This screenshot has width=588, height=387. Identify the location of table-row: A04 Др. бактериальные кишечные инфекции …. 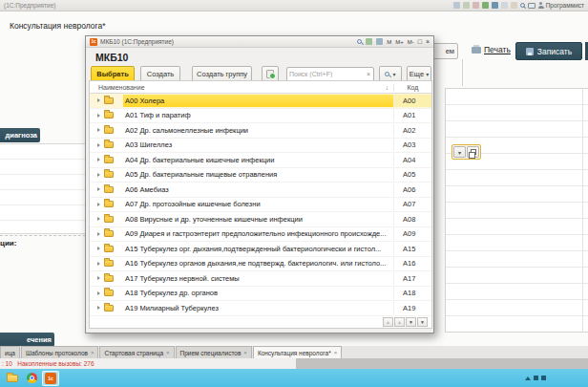
(261, 161).